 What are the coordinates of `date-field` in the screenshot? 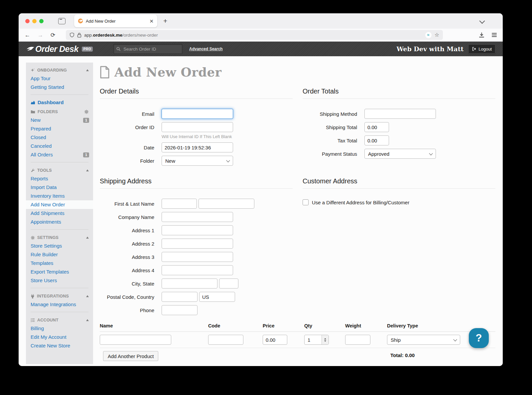 It's located at (198, 147).